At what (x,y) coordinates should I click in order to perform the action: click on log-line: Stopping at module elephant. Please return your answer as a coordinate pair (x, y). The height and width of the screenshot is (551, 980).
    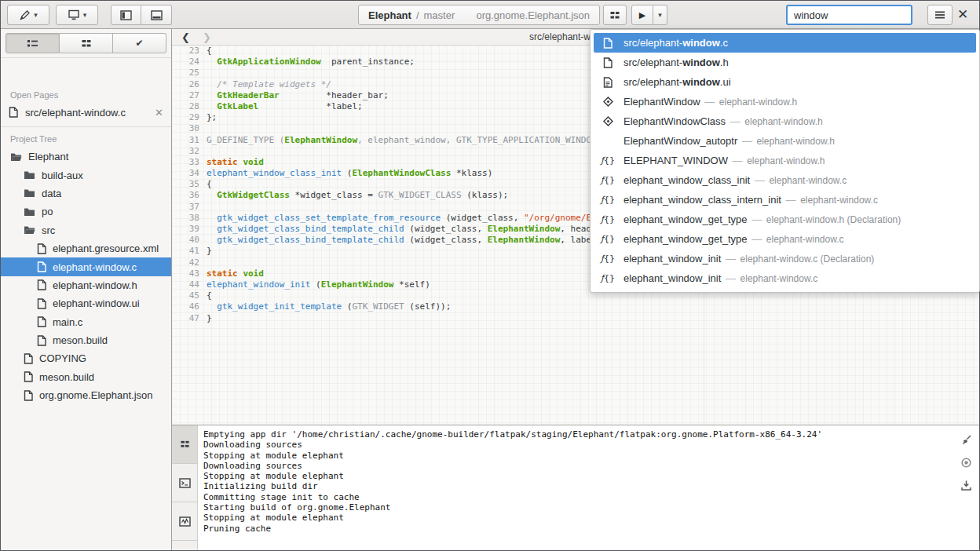
    Looking at the image, I should click on (576, 518).